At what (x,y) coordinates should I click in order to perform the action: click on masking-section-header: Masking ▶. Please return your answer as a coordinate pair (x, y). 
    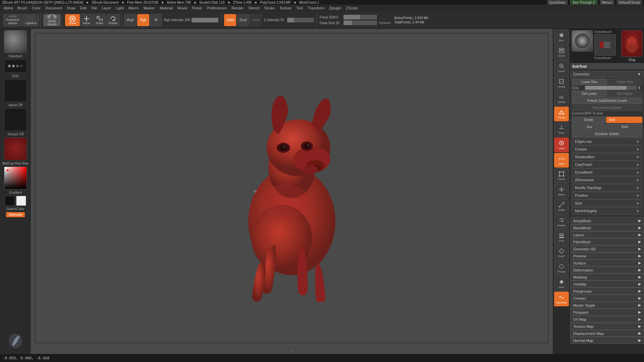
    Looking at the image, I should click on (607, 277).